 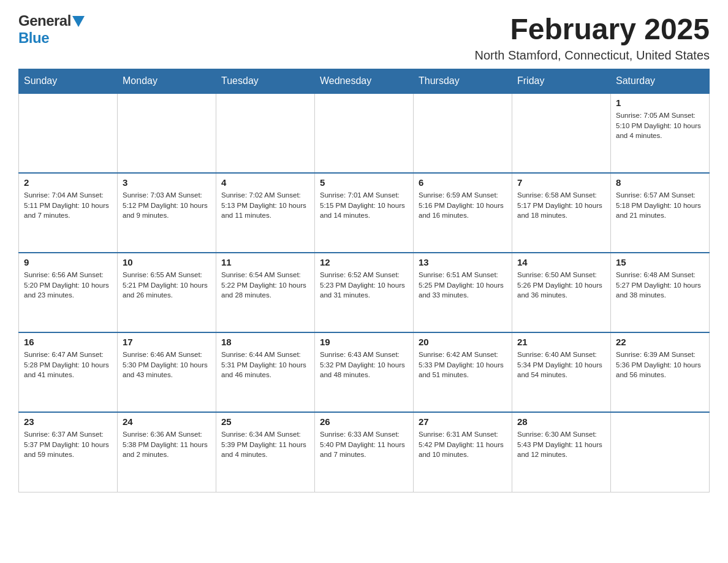 I want to click on day-of-week-header: Saturday, so click(x=661, y=82).